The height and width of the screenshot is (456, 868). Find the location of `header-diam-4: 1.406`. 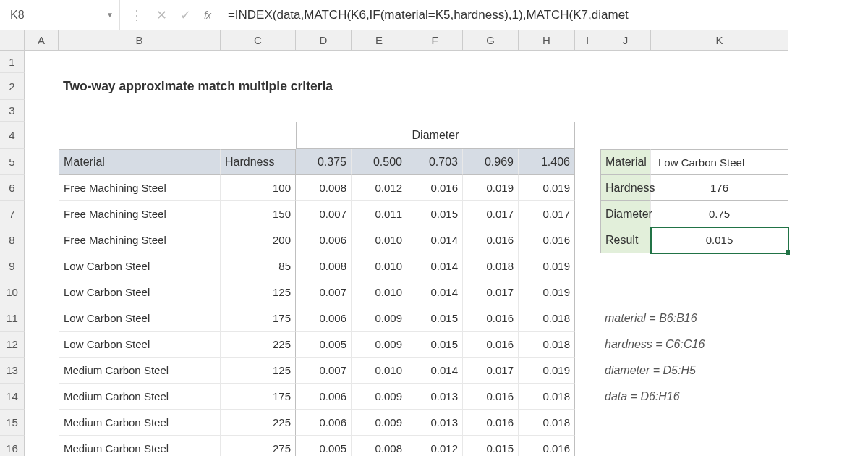

header-diam-4: 1.406 is located at coordinates (547, 162).